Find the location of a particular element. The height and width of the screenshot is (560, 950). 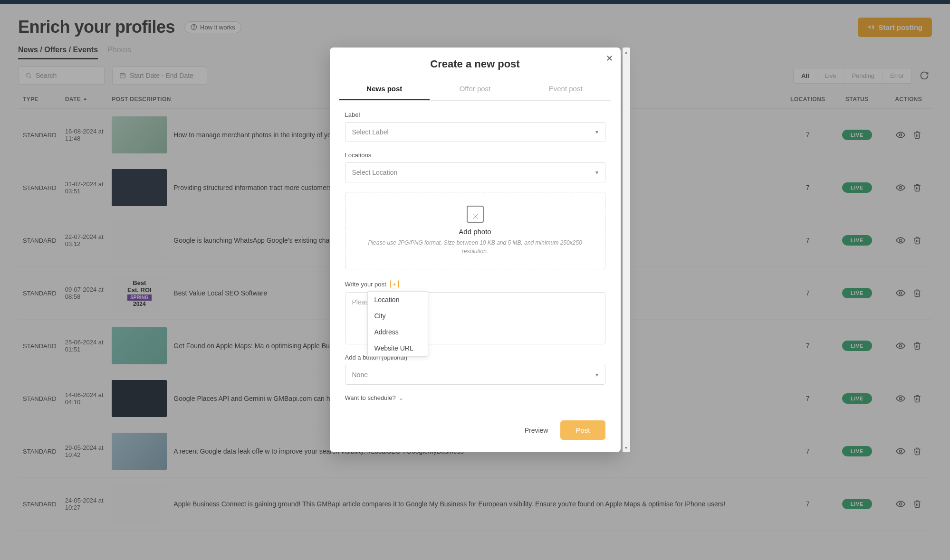

close-button: ✕ is located at coordinates (609, 58).